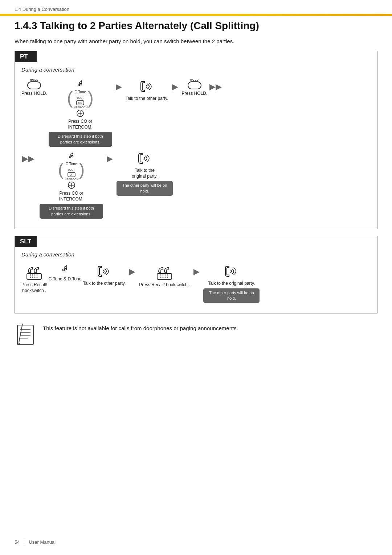 The height and width of the screenshot is (555, 392). What do you see at coordinates (24, 542) in the screenshot?
I see `footer-divider` at bounding box center [24, 542].